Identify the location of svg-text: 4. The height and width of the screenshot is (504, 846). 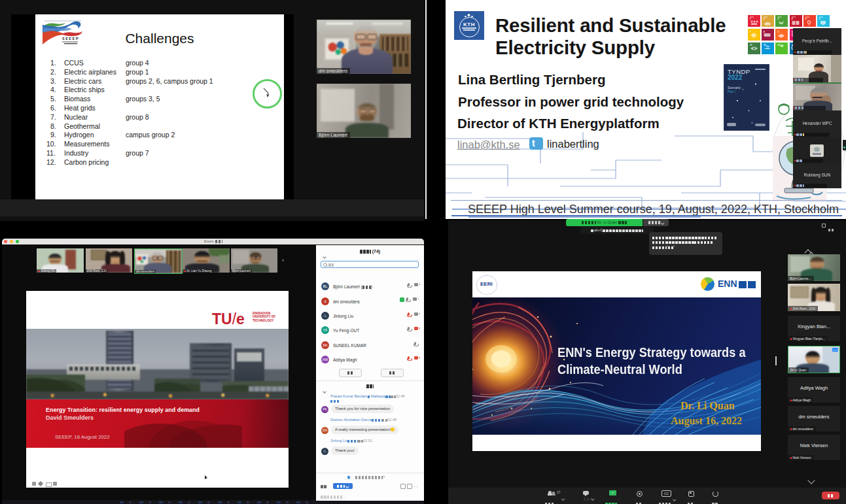
(792, 19).